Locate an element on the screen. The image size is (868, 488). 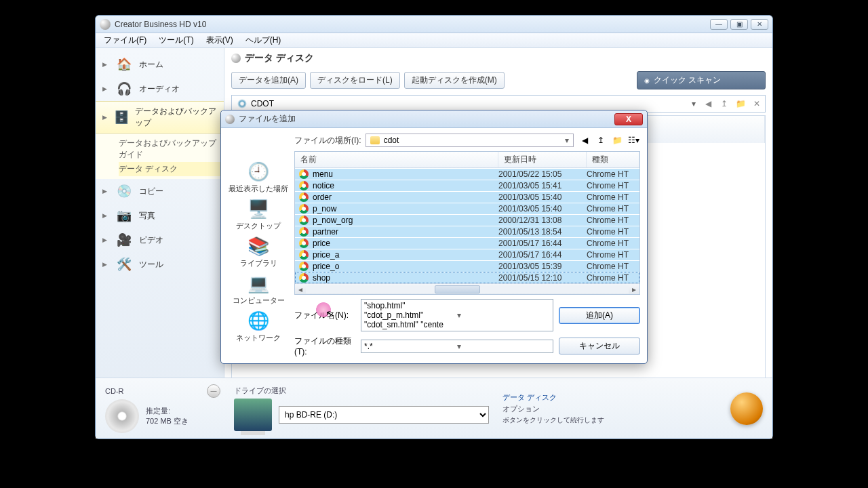
menu-file: ファイル(F) is located at coordinates (125, 41).